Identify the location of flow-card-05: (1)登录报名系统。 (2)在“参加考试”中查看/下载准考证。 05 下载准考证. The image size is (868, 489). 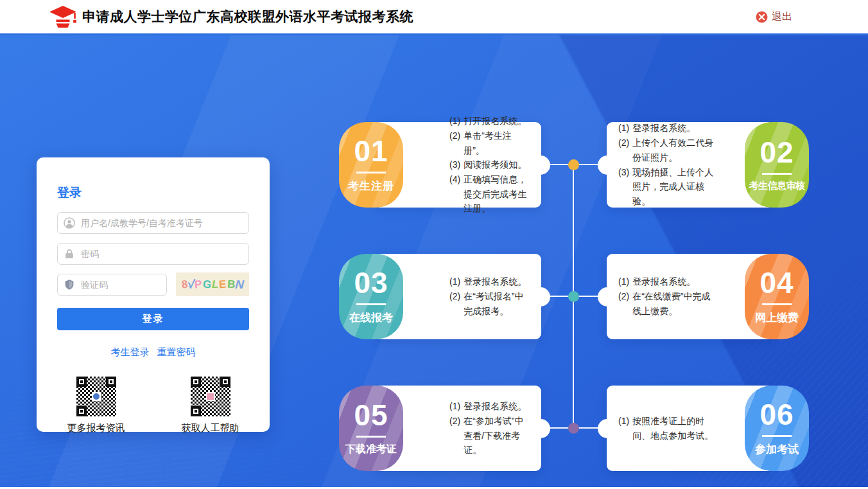
(440, 428).